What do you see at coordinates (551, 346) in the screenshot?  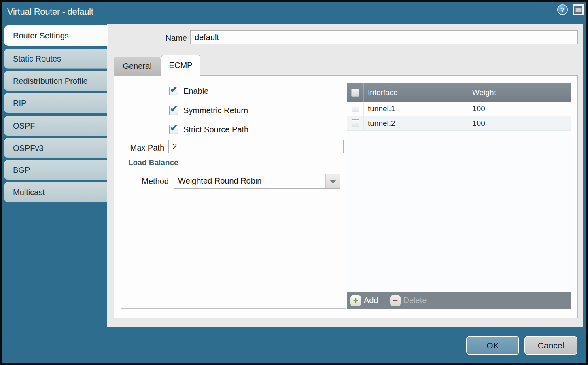 I see `cancel-button: Cancel` at bounding box center [551, 346].